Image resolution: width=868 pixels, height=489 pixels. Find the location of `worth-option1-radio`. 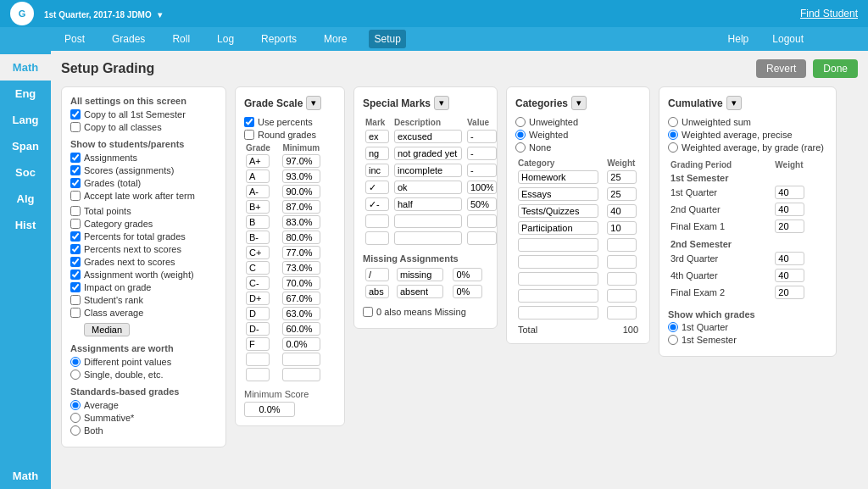

worth-option1-radio is located at coordinates (75, 362).